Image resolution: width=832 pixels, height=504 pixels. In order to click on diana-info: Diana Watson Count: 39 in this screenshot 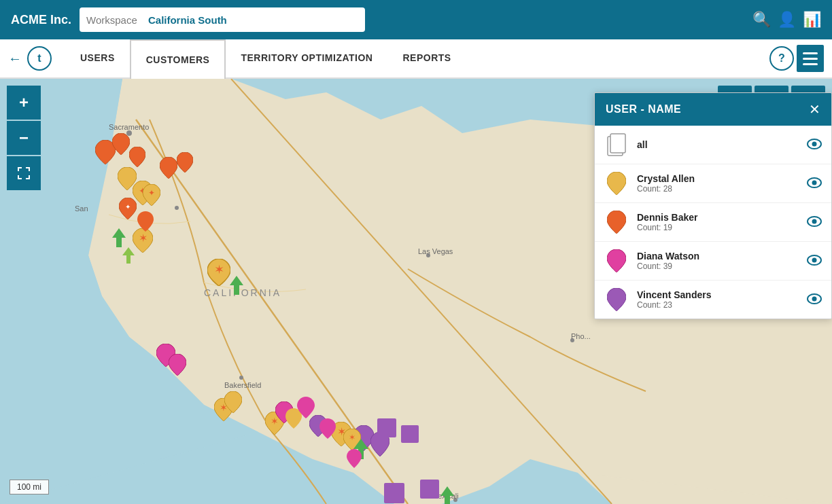, I will do `click(718, 261)`.